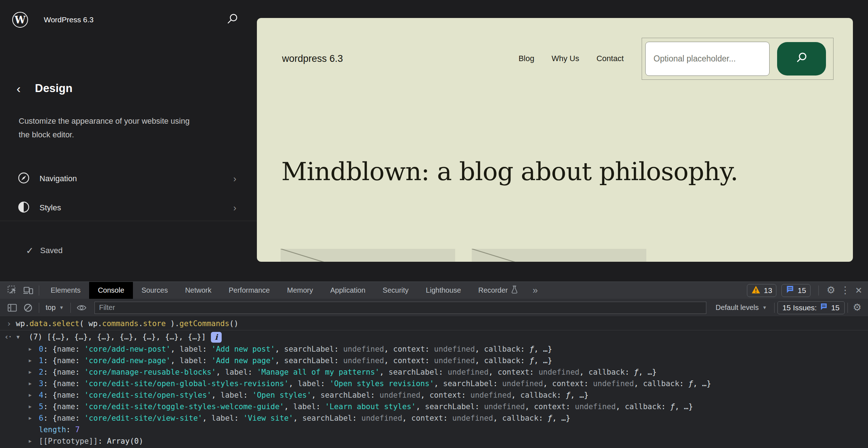 The image size is (868, 448). What do you see at coordinates (434, 291) in the screenshot?
I see `devtools-tabbar: ElementsConsoleSourcesNetworkPerformance…` at bounding box center [434, 291].